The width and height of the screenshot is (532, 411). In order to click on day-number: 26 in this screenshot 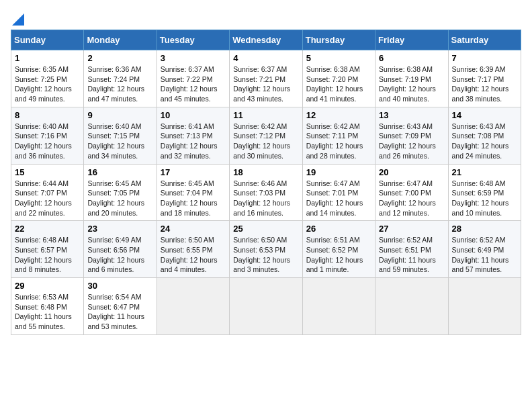, I will do `click(339, 228)`.